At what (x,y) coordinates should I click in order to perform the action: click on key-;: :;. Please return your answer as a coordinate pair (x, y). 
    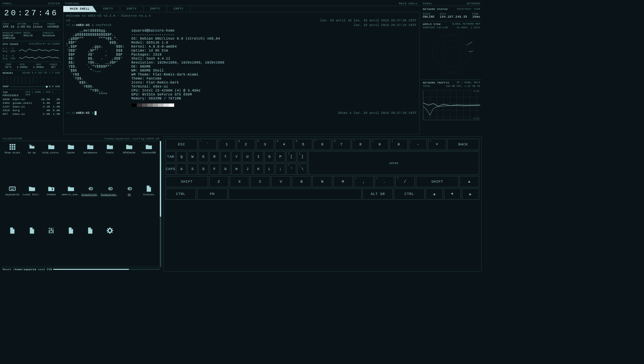
    Looking at the image, I should click on (280, 169).